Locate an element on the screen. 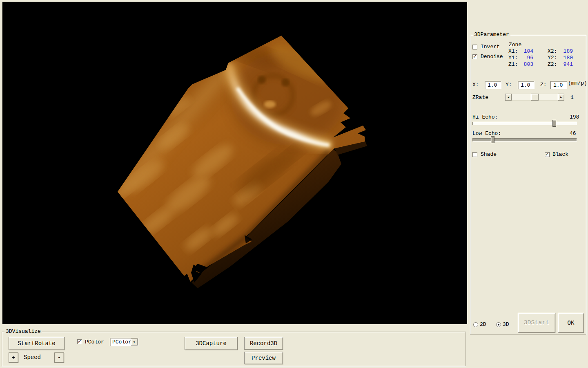  pcolor-dropdown-value: PColor is located at coordinates (122, 342).